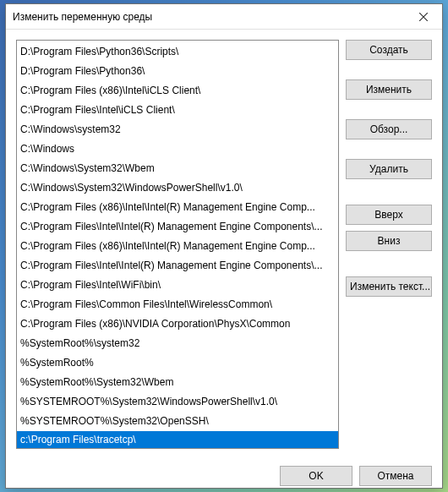 The height and width of the screenshot is (492, 448). Describe the element at coordinates (178, 149) in the screenshot. I see `list-item: C:\Windows` at that location.